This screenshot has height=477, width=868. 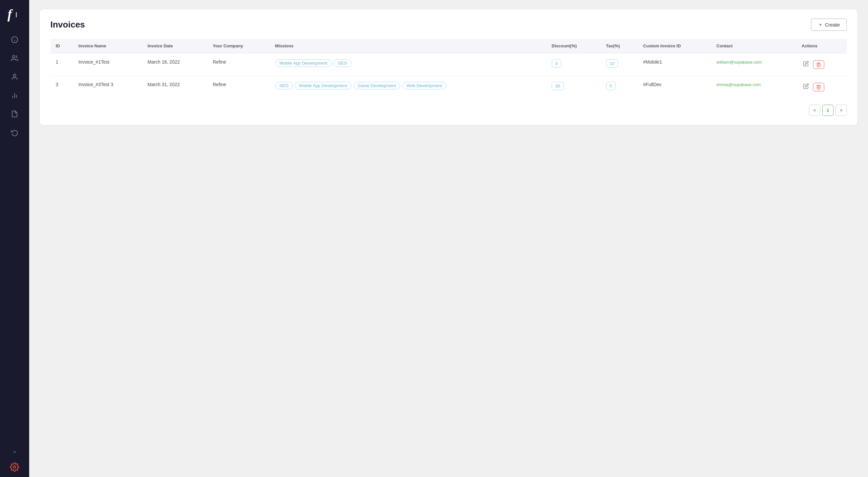 What do you see at coordinates (612, 63) in the screenshot?
I see `tax-badge: 10` at bounding box center [612, 63].